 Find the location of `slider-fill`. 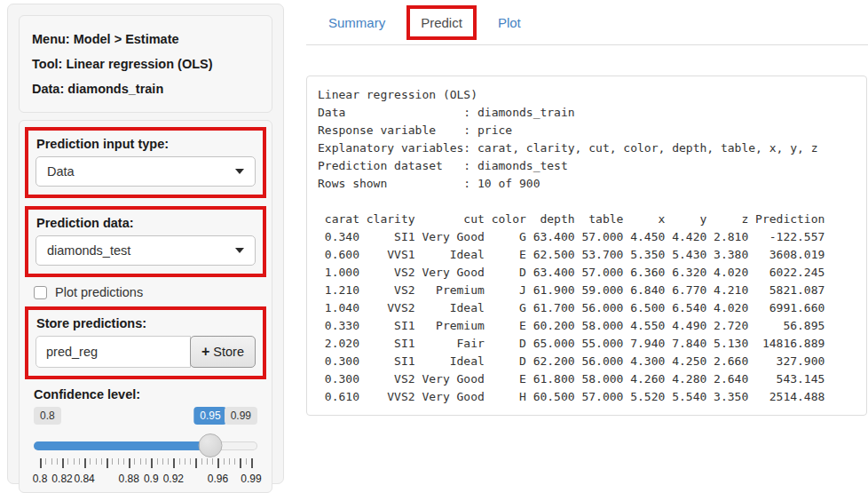

slider-fill is located at coordinates (122, 446).